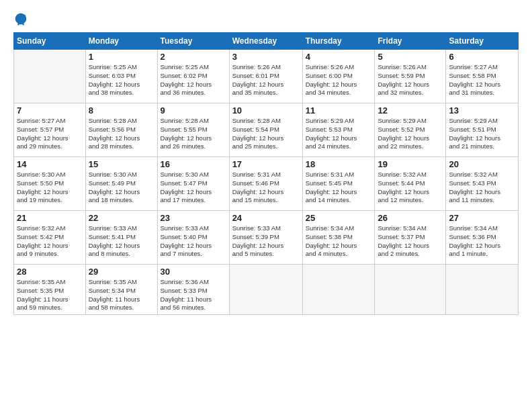  I want to click on day-info: Sunrise: 5:33 AM Sunset: 5:39 PM Dayligh…, so click(266, 242).